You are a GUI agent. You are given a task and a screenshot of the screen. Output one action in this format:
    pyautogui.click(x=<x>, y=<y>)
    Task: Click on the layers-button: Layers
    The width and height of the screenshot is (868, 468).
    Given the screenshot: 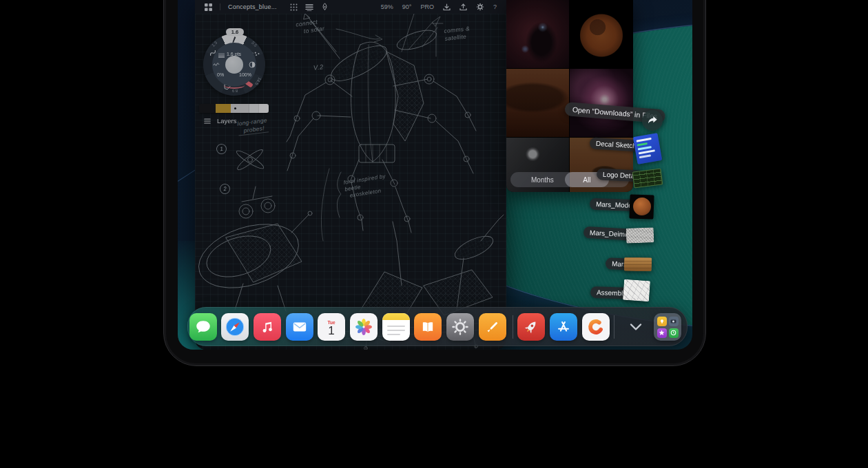 What is the action you would take?
    pyautogui.click(x=220, y=121)
    